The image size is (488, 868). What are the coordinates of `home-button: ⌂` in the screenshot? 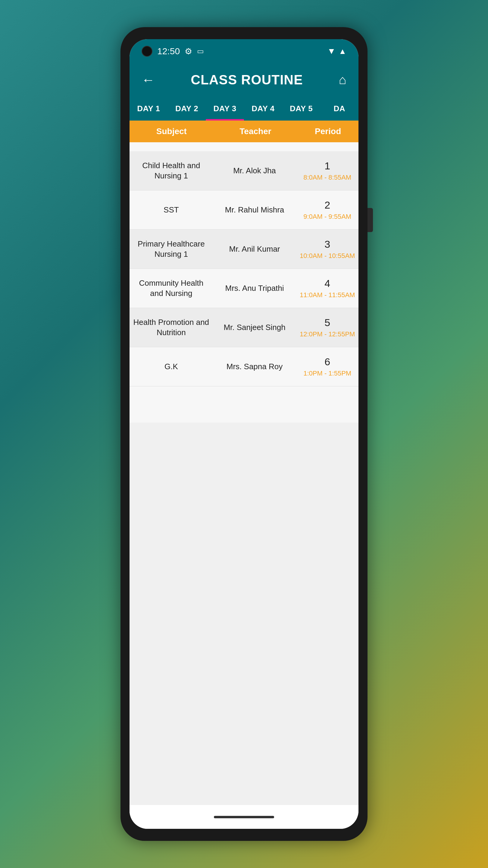 It's located at (343, 80).